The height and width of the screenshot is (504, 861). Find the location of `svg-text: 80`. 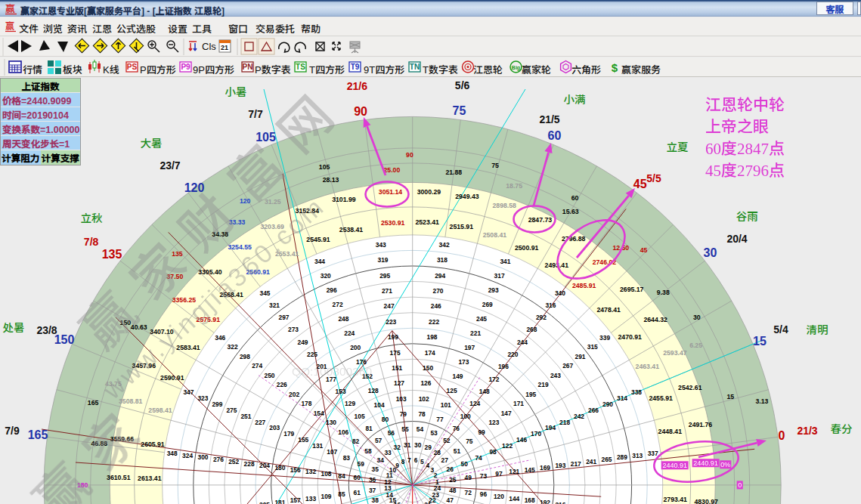

svg-text: 80 is located at coordinates (386, 419).